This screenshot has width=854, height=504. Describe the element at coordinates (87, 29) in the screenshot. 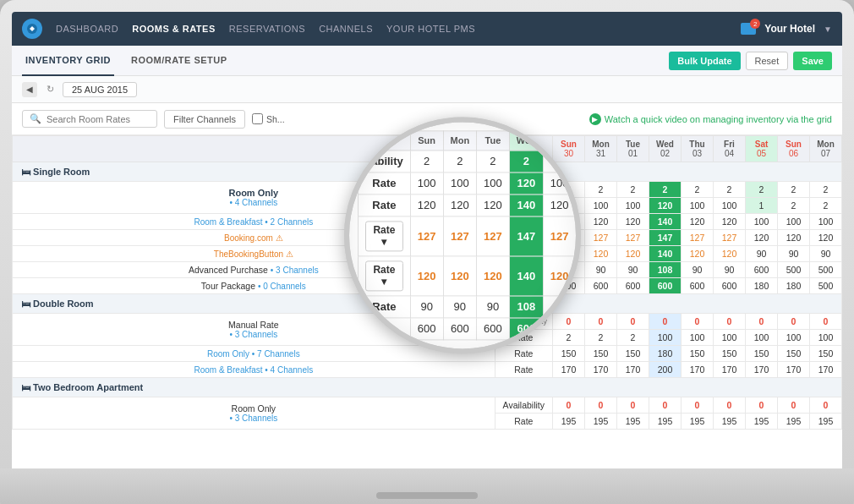

I see `nav-dashboard: DASHBOARD` at that location.